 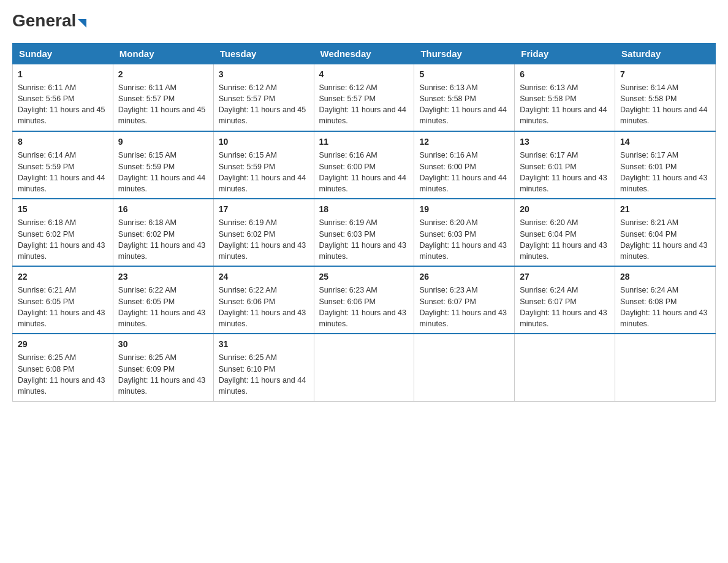 I want to click on calendar-cell: 20 Sunrise: 6:20 AM Sunset: 6:04 PM Dayl…, so click(x=565, y=232).